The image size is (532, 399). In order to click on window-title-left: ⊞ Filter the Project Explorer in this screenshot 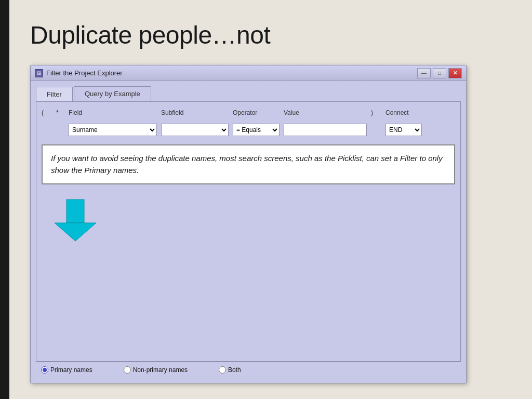, I will do `click(79, 73)`.